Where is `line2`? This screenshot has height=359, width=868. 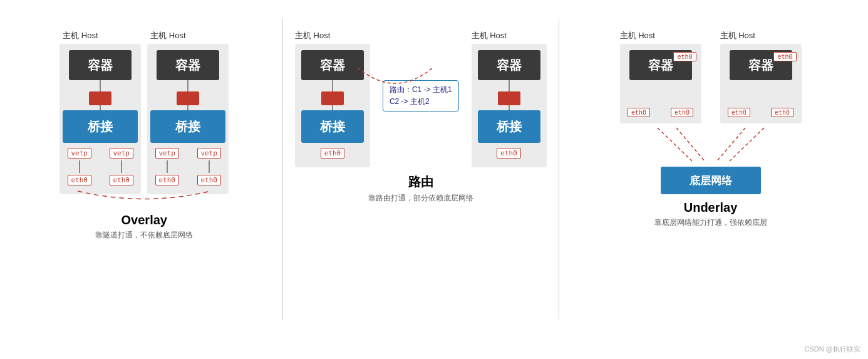
line2 is located at coordinates (121, 167).